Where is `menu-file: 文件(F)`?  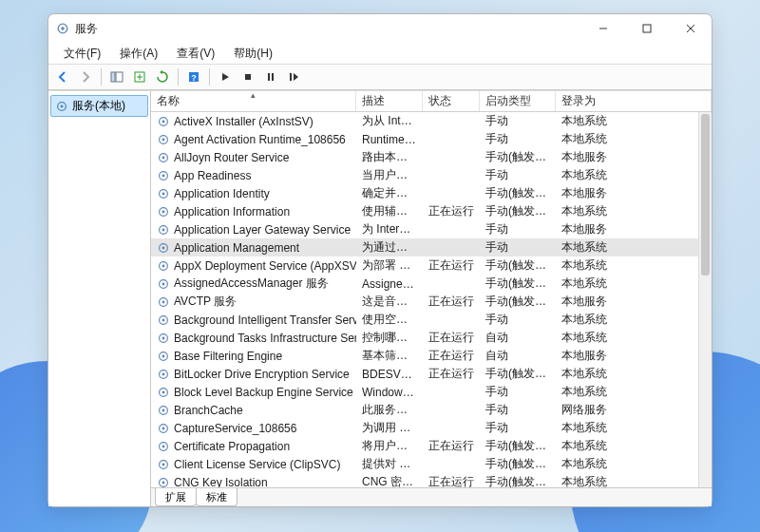
menu-file: 文件(F) is located at coordinates (82, 53).